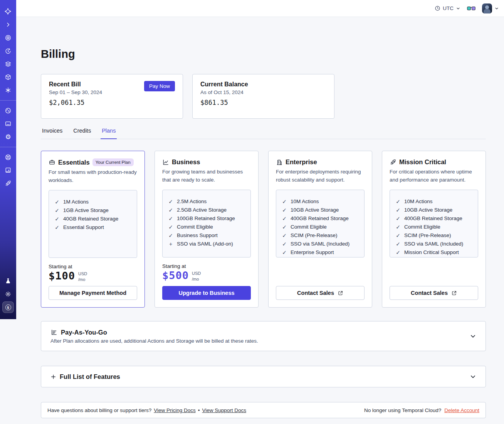  Describe the element at coordinates (93, 227) in the screenshot. I see `feature-item: ✓Essential Support` at that location.